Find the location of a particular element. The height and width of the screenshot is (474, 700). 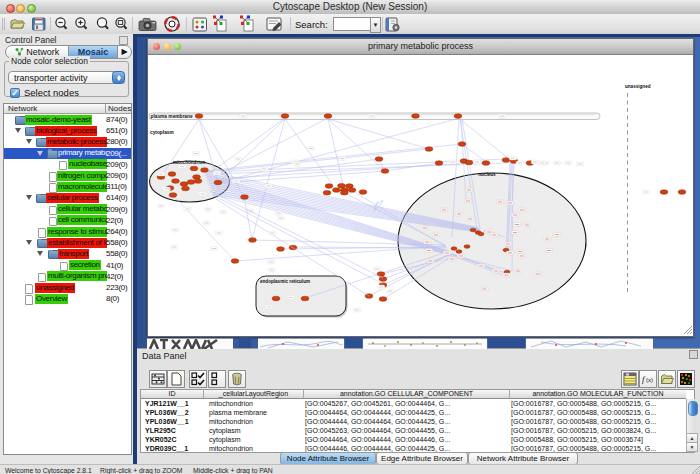

svg-text: (x) is located at coordinates (650, 380).